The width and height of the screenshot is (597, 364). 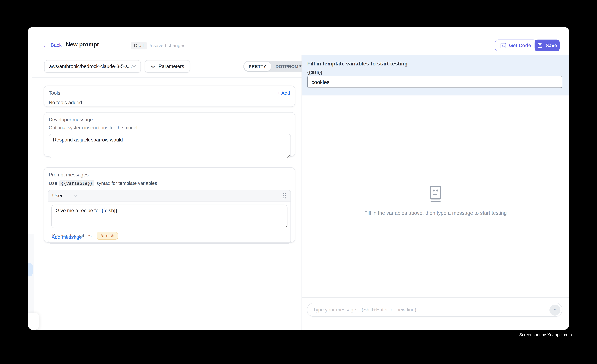 What do you see at coordinates (102, 236) in the screenshot?
I see `pencil-icon: ✎` at bounding box center [102, 236].